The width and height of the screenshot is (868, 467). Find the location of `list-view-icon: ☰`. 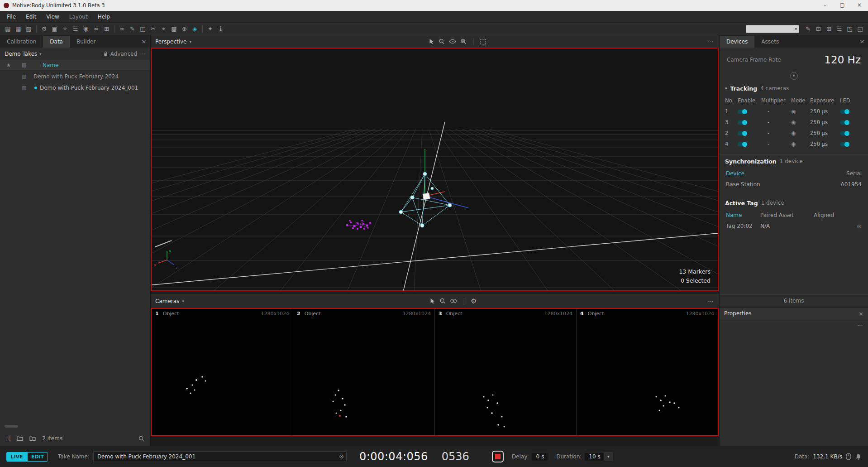

list-view-icon: ☰ is located at coordinates (839, 29).